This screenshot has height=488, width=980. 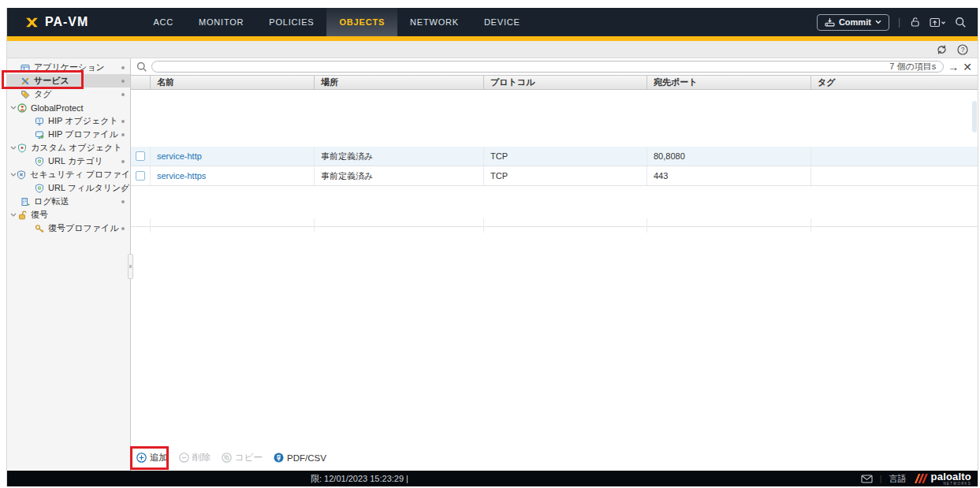 What do you see at coordinates (399, 82) in the screenshot?
I see `column-header-location: 場所` at bounding box center [399, 82].